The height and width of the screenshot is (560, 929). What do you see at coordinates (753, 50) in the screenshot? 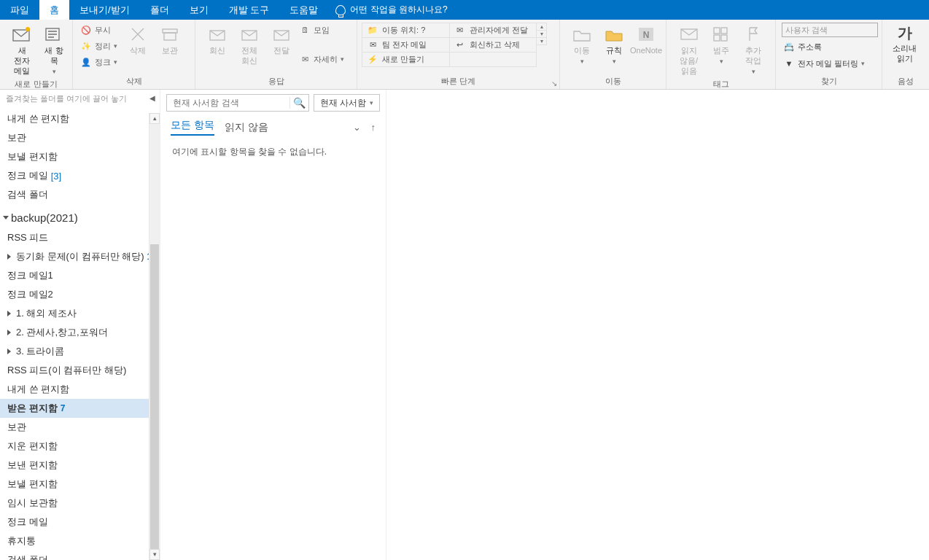
I see `followup-button: 추가 작업▾` at bounding box center [753, 50].